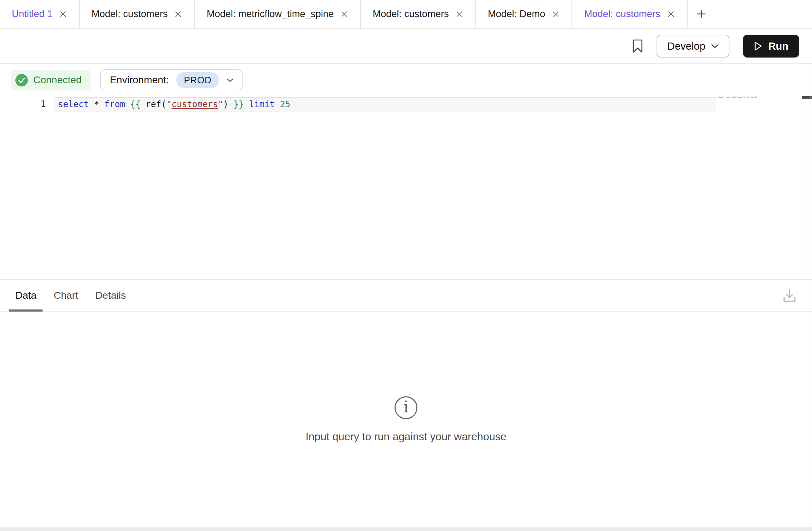 The height and width of the screenshot is (531, 812). Describe the element at coordinates (385, 104) in the screenshot. I see `current-line-highlight: select * from {{ ref("customers") }} lim…` at that location.